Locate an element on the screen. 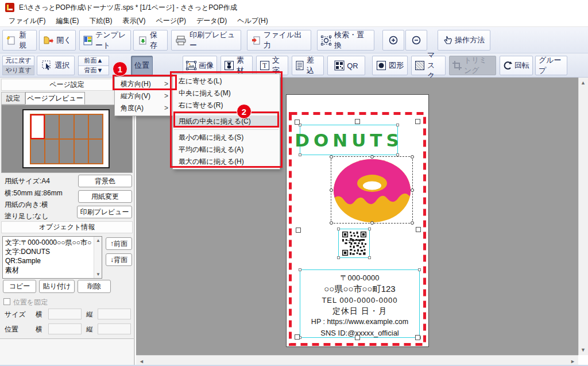  menu-view: 表示(V) is located at coordinates (134, 21).